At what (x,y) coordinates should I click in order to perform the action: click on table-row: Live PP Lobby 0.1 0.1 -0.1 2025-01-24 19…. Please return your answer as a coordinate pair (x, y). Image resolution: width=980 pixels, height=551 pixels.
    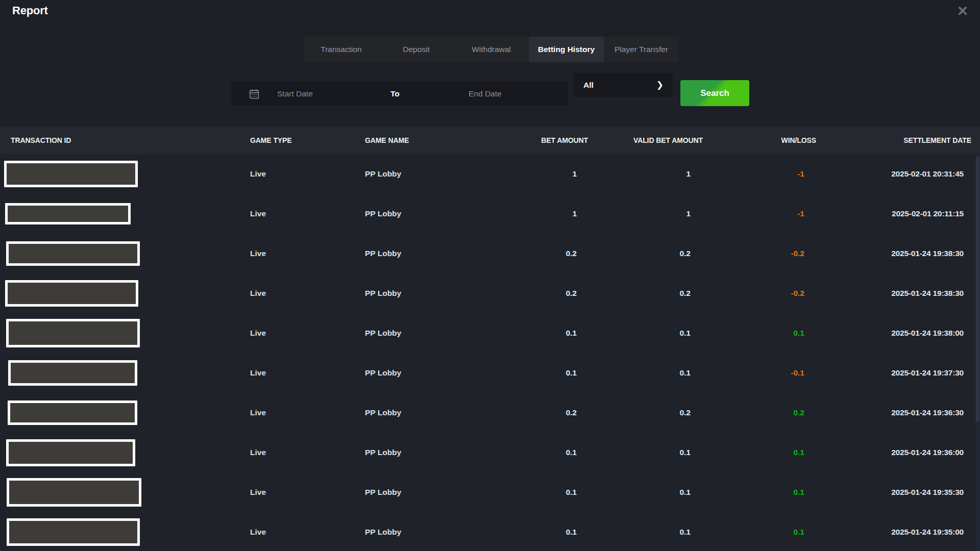
    Looking at the image, I should click on (490, 373).